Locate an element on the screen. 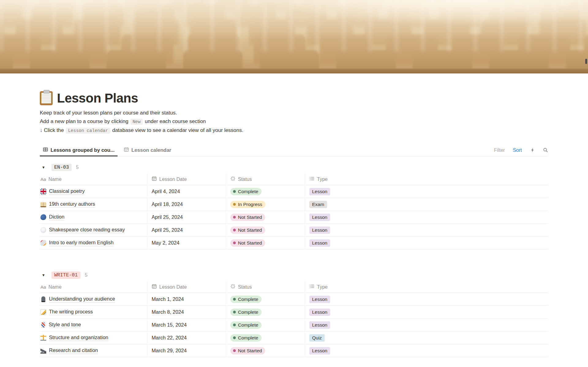  lesson-name-link: Classical poetry is located at coordinates (67, 192).